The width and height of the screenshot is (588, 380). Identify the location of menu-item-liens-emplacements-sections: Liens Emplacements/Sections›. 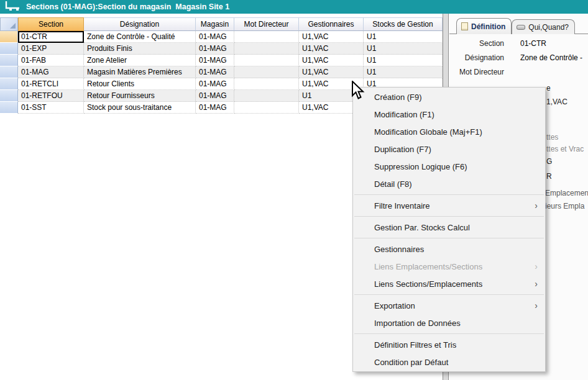
(449, 266).